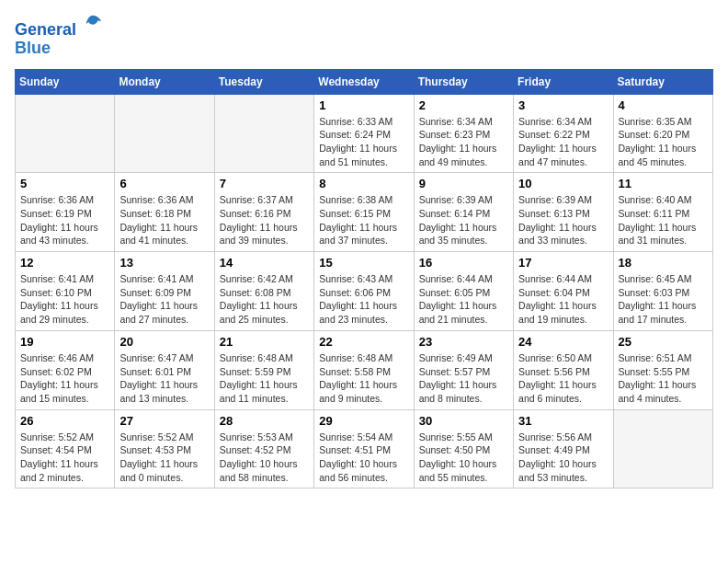 This screenshot has height=563, width=728. Describe the element at coordinates (563, 105) in the screenshot. I see `day-number: 3` at that location.